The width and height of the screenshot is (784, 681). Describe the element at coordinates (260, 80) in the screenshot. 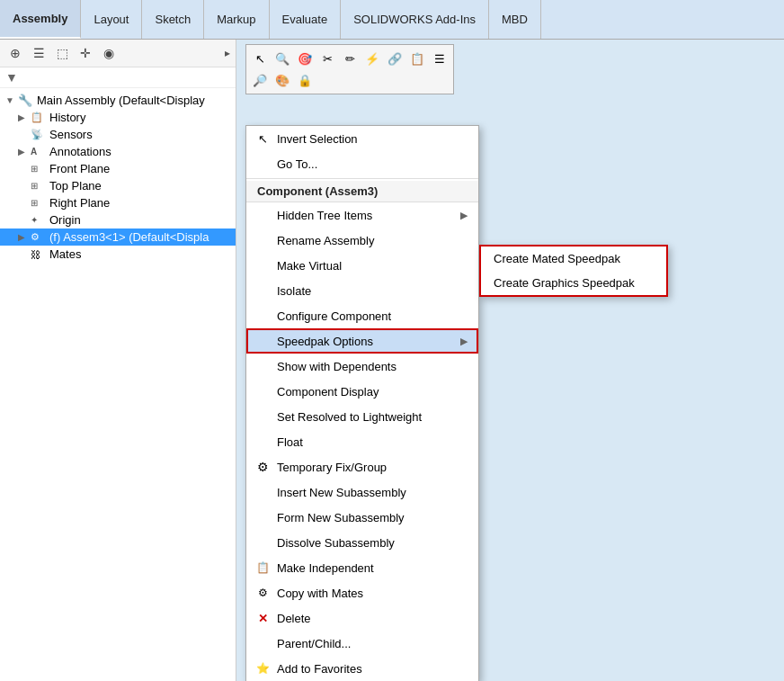

I see `ctx-tb-zoom: 🔎` at that location.